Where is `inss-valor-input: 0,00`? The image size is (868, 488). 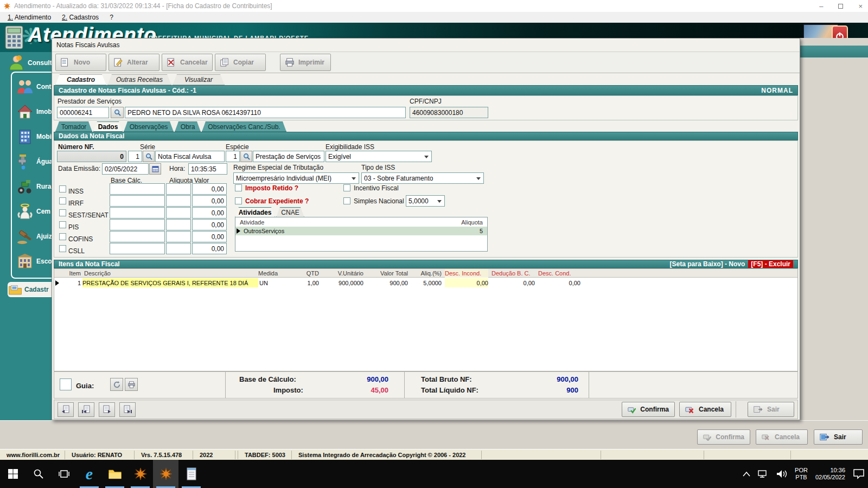
inss-valor-input: 0,00 is located at coordinates (209, 189).